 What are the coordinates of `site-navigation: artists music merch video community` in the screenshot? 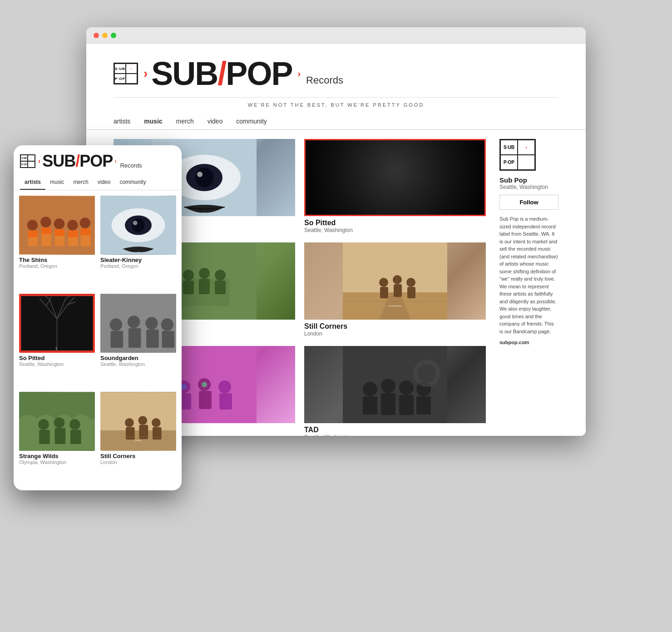 It's located at (336, 121).